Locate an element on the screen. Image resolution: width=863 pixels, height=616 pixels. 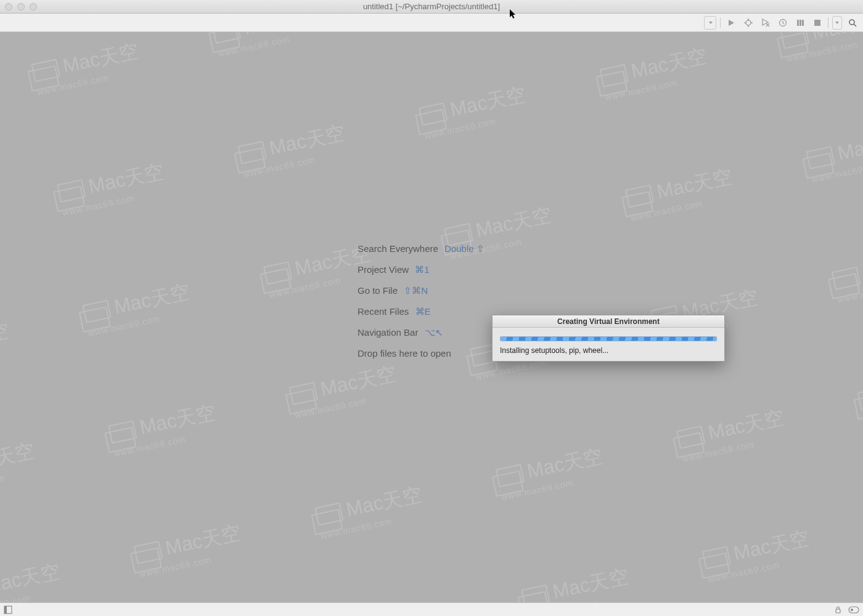
hint-label: Recent Files is located at coordinates (383, 312).